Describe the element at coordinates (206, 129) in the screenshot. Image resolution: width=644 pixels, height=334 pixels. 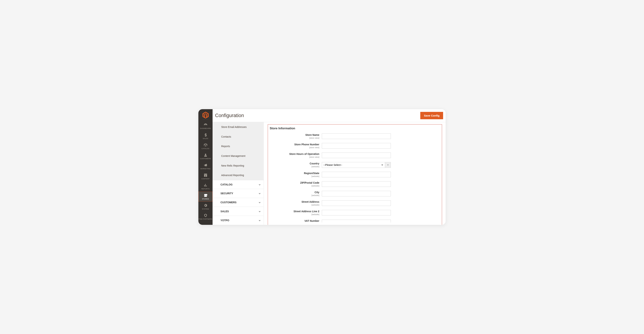
I see `nav-label: DASHBOARD` at that location.